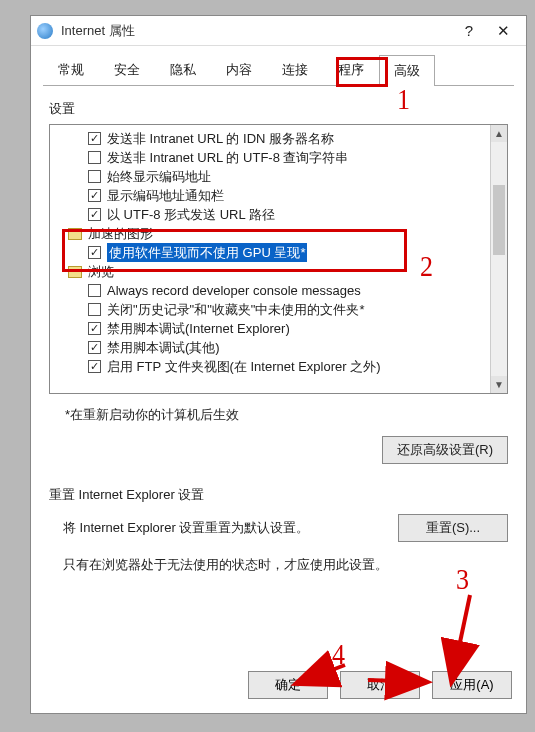 The image size is (535, 732). I want to click on tab-content: 内容, so click(239, 70).